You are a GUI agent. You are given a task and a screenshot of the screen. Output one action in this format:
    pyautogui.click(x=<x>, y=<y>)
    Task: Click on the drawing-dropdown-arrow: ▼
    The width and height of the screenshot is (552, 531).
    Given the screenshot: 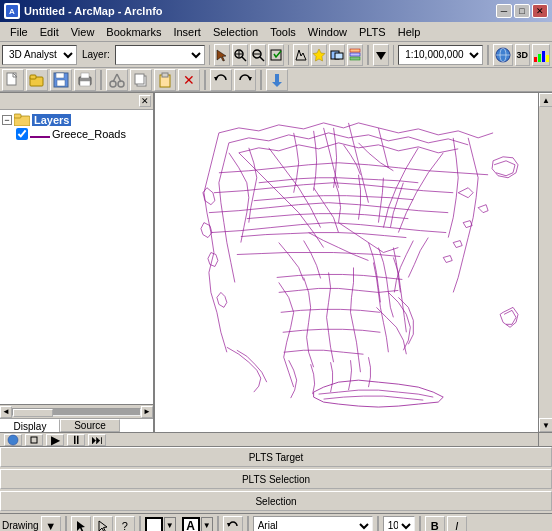 What is the action you would take?
    pyautogui.click(x=51, y=524)
    